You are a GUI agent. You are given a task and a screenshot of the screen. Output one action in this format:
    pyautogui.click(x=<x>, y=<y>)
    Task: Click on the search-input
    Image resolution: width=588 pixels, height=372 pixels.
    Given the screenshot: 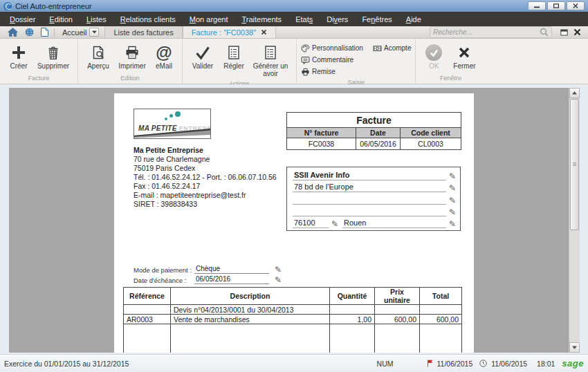 What is the action you would take?
    pyautogui.click(x=485, y=32)
    